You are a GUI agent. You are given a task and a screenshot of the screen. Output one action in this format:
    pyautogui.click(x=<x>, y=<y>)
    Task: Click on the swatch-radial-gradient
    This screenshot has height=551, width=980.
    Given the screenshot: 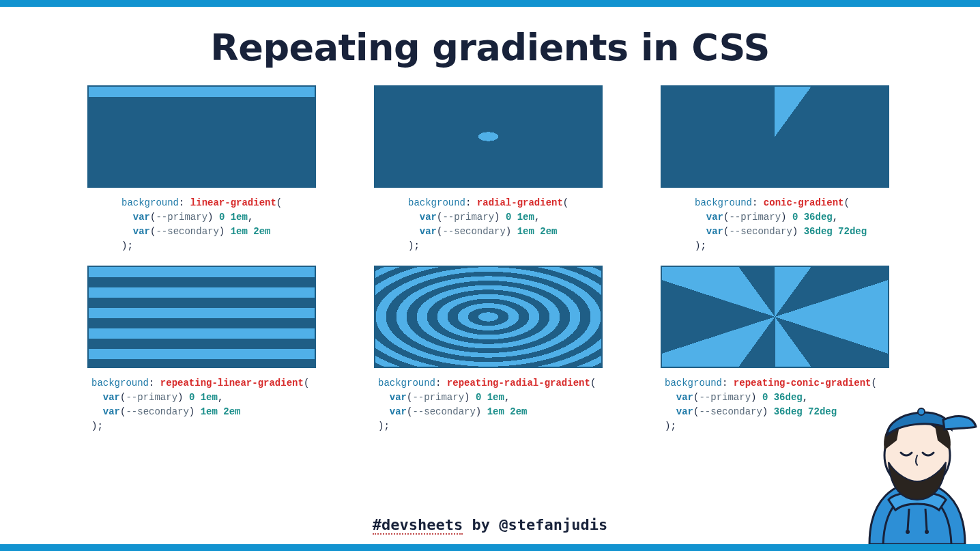 What is the action you would take?
    pyautogui.click(x=489, y=137)
    